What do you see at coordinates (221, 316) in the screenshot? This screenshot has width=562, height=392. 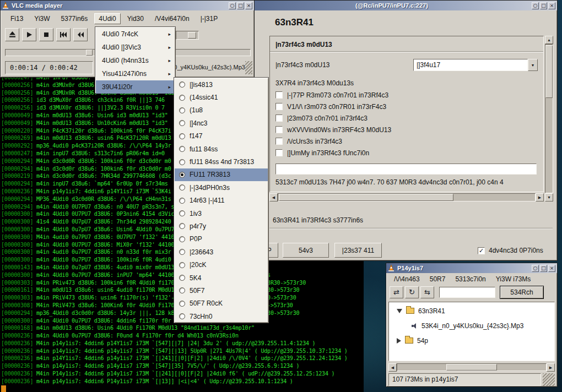 I see `equalizer-item: 73cHn0` at bounding box center [221, 316].